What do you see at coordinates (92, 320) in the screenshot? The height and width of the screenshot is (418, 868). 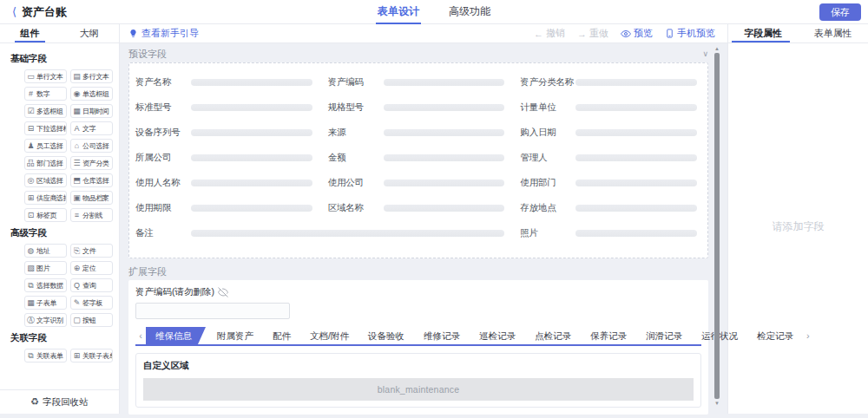 I see `field-type-button: ▢按钮` at bounding box center [92, 320].